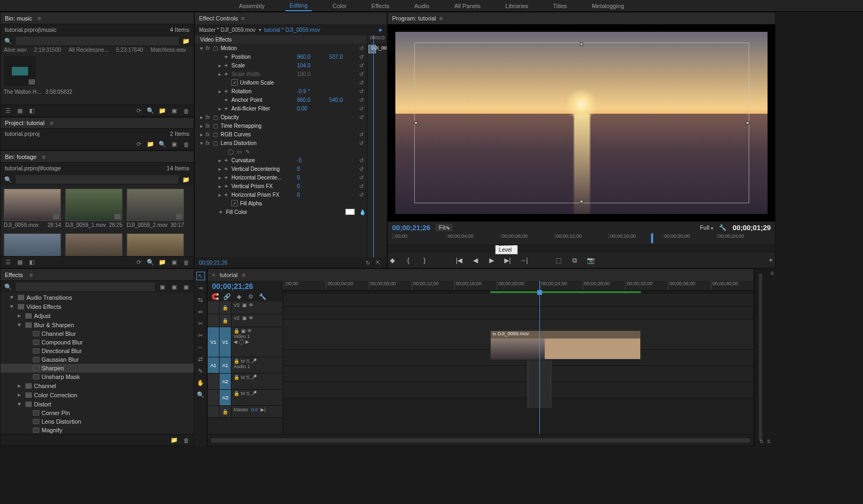  Describe the element at coordinates (260, 30) in the screenshot. I see `chevron-down-icon: ▾` at that location.